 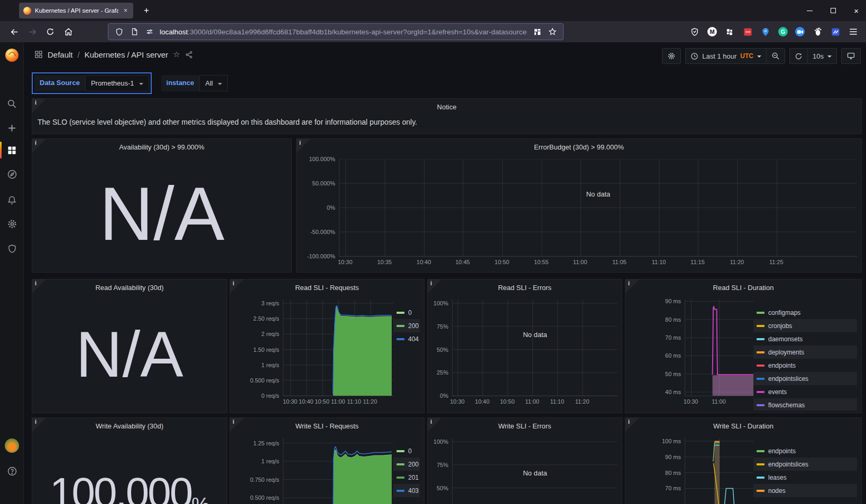 What do you see at coordinates (805, 478) in the screenshot?
I see `legend-item: leases` at bounding box center [805, 478].